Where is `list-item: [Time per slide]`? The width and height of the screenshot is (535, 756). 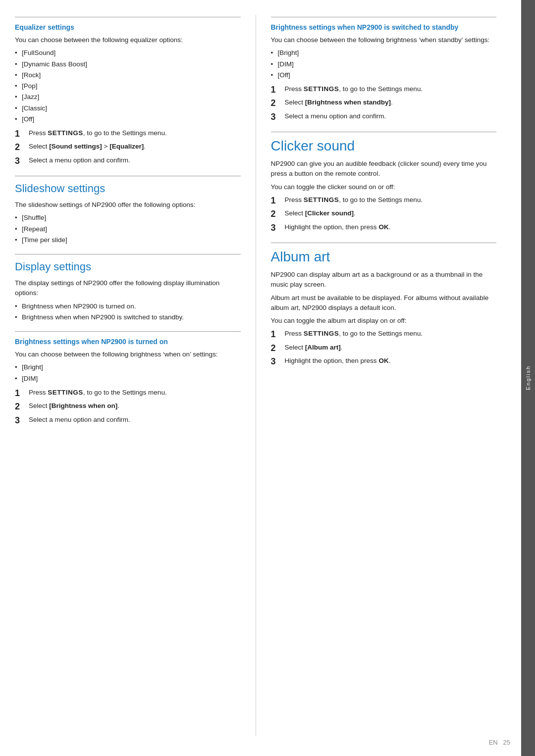
list-item: [Time per slide] is located at coordinates (128, 240).